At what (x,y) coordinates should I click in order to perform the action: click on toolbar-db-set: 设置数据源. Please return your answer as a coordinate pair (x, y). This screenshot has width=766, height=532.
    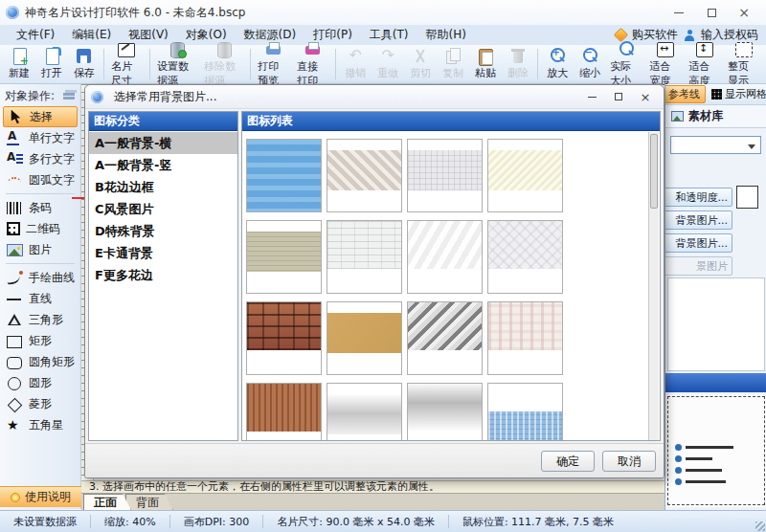
    Looking at the image, I should click on (176, 64).